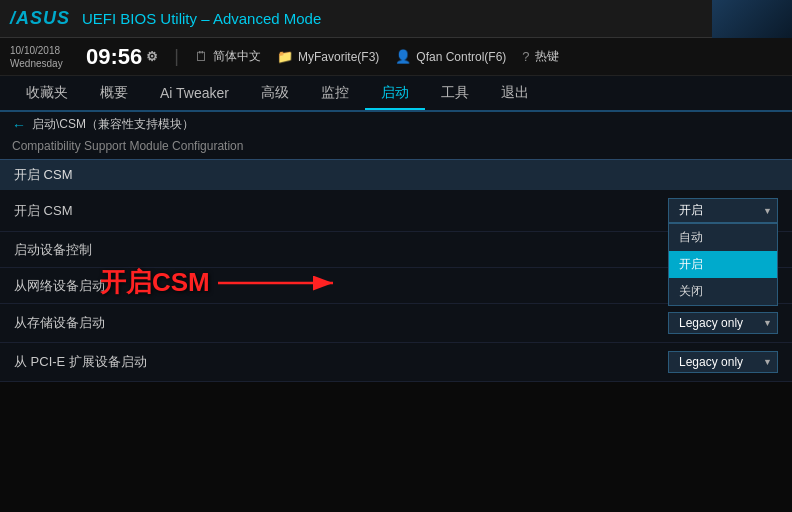 This screenshot has width=792, height=512. Describe the element at coordinates (114, 57) in the screenshot. I see `time-text: 09:56` at that location.